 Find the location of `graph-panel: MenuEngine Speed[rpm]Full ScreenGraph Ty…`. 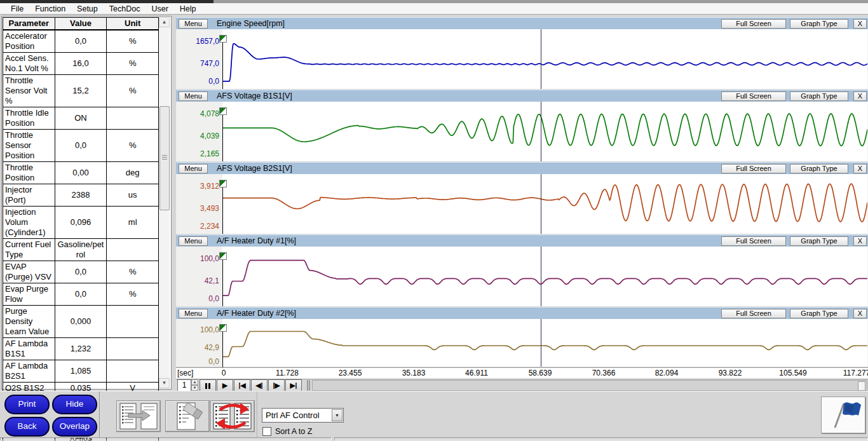

graph-panel: MenuEngine Speed[rpm]Full ScreenGraph Ty… is located at coordinates (522, 53).